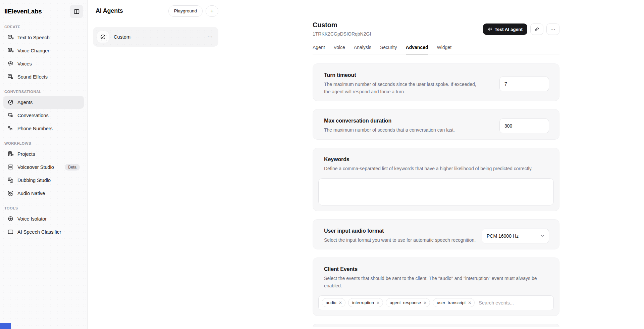 The image size is (644, 329). What do you see at coordinates (553, 29) in the screenshot?
I see `agent-more-menu-button: ⋯` at bounding box center [553, 29].